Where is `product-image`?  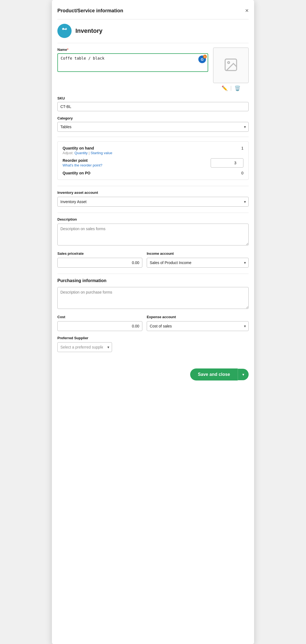
product-image is located at coordinates (231, 65).